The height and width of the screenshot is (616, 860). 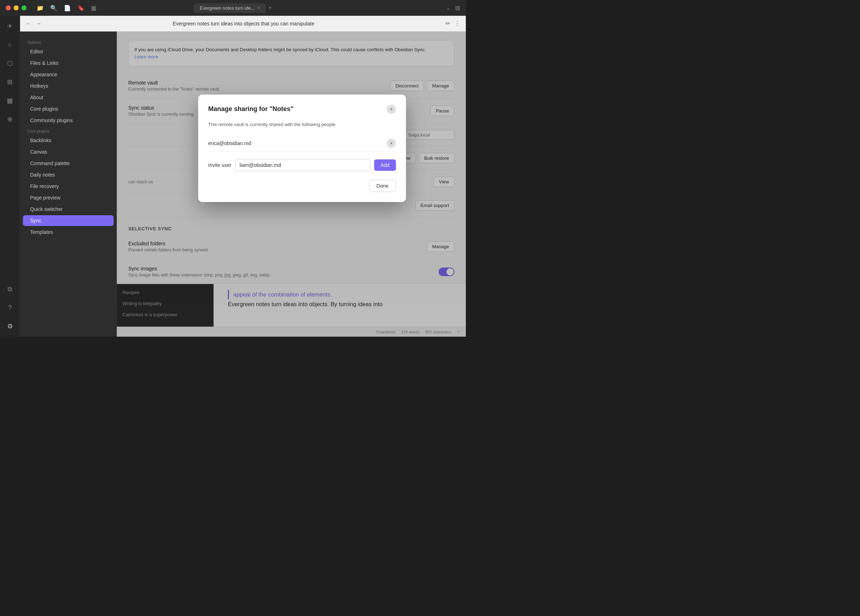 I want to click on sidebar-item-calendar: ▦, so click(x=10, y=101).